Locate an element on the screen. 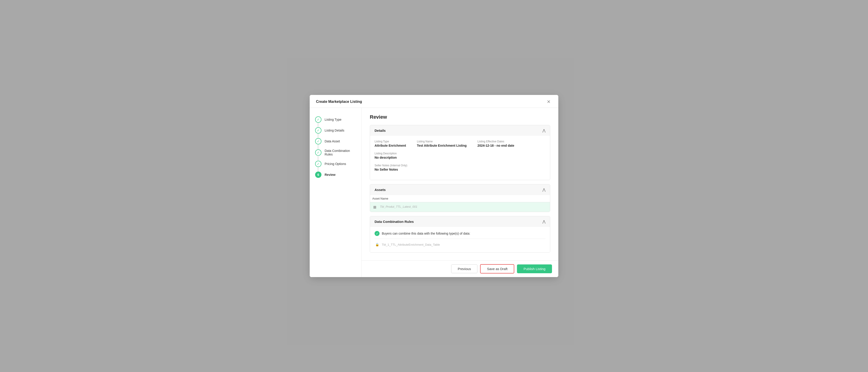  asset-name-column-header: Asset Name is located at coordinates (460, 199).